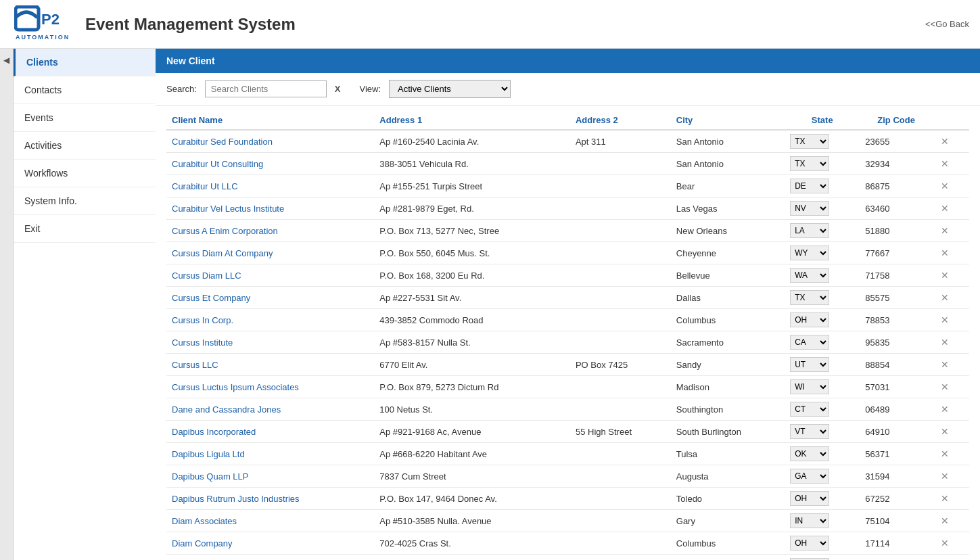 The width and height of the screenshot is (980, 560). Describe the element at coordinates (568, 521) in the screenshot. I see `table-row: Diam AssociatesAp #510-3585 Nulla. Avenu…` at that location.